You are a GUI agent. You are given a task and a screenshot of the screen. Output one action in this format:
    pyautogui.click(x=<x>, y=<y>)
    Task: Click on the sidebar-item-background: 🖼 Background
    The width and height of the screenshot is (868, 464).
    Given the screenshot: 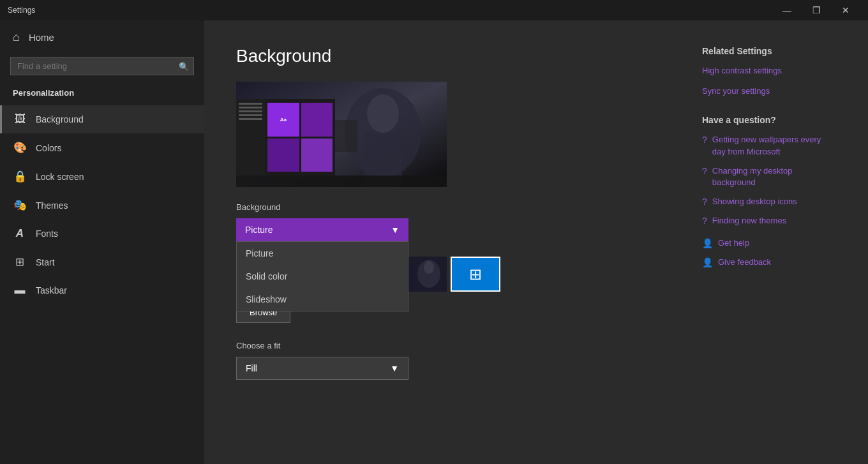 What is the action you would take?
    pyautogui.click(x=102, y=119)
    